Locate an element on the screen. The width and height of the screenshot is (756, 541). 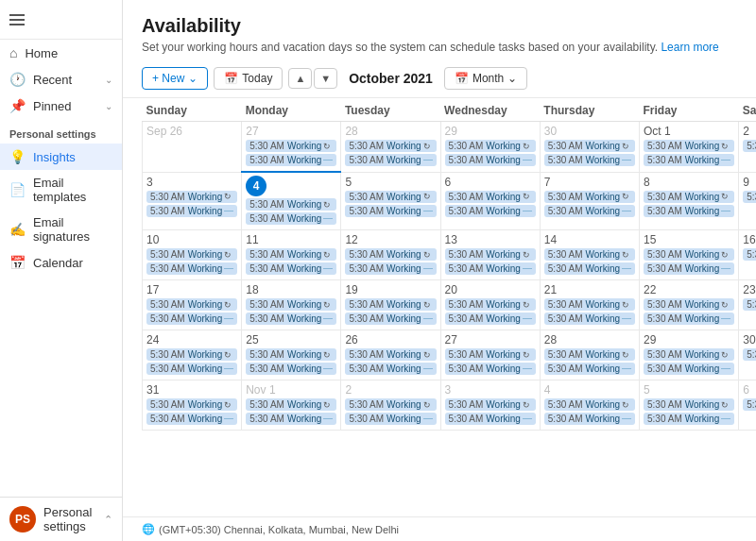
prev-arrow: ▲ is located at coordinates (301, 78).